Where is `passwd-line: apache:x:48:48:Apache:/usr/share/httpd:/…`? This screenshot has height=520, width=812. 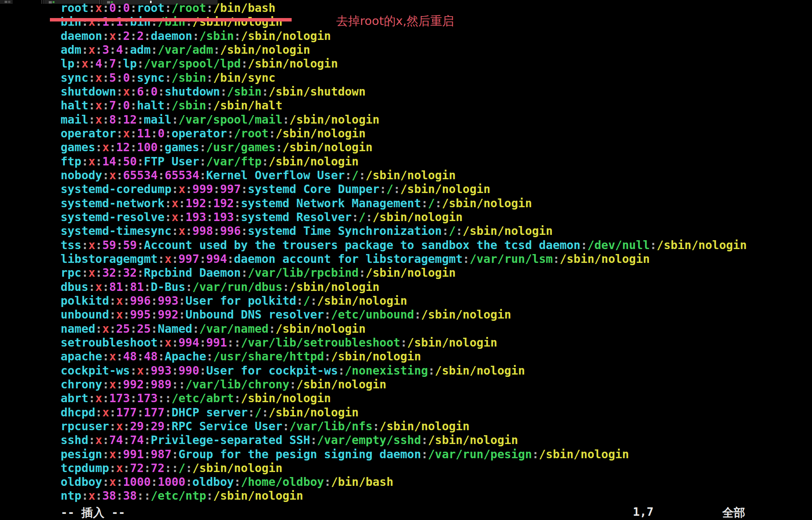 passwd-line: apache:x:48:48:Apache:/usr/share/httpd:/… is located at coordinates (404, 357).